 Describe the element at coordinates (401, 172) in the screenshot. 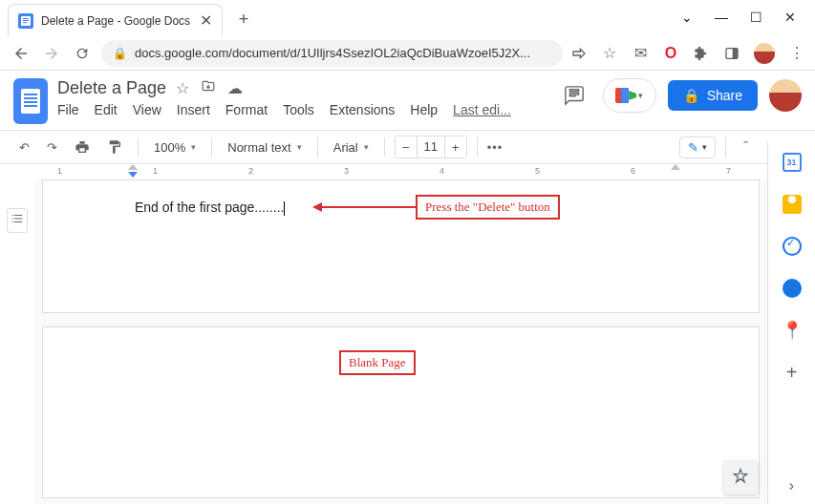

I see `horizontal-ruler: 1 1 2 3 4 5 6 7` at that location.